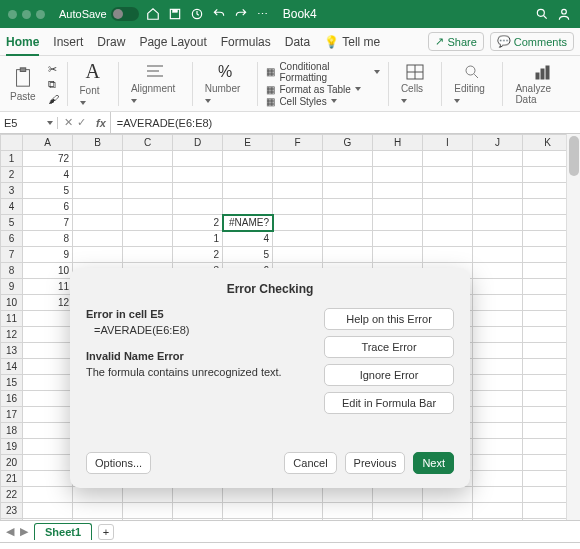 The width and height of the screenshot is (580, 549). I want to click on paste-group: Paste, so click(23, 84).